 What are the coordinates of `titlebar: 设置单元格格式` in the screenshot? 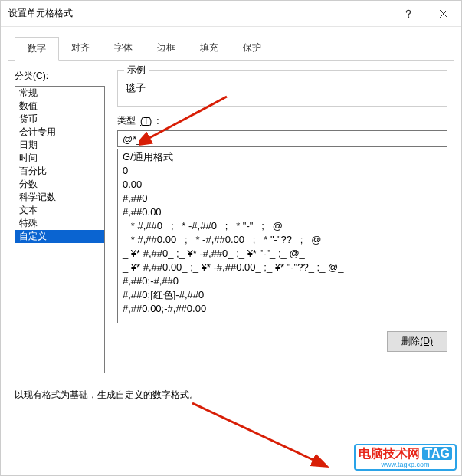 It's located at (231, 14).